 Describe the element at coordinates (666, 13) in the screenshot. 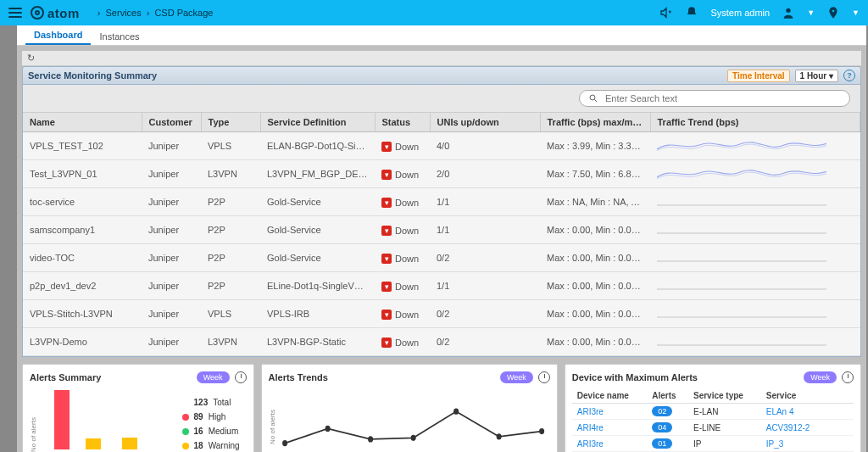

I see `mute-icon` at that location.